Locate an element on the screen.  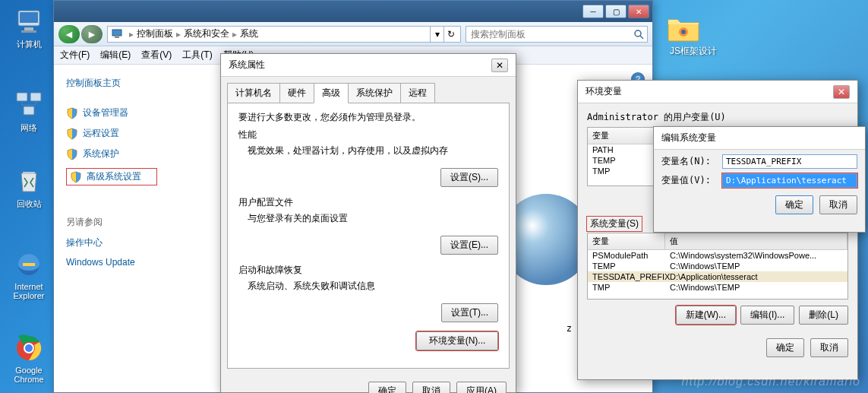
list-item: TESSDATA_PREFIXD:\Application\tesseract is located at coordinates (718, 277).